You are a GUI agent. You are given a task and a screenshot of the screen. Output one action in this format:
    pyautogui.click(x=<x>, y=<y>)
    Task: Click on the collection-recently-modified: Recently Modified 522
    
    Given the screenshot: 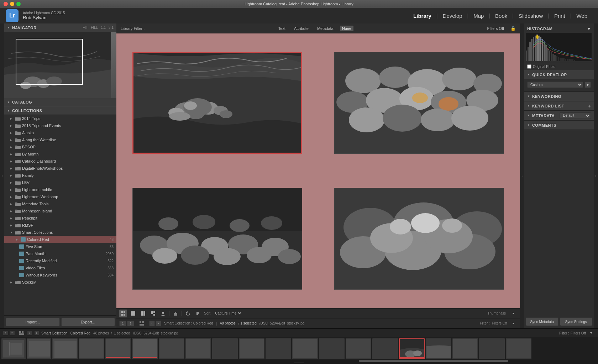 What is the action you would take?
    pyautogui.click(x=61, y=261)
    